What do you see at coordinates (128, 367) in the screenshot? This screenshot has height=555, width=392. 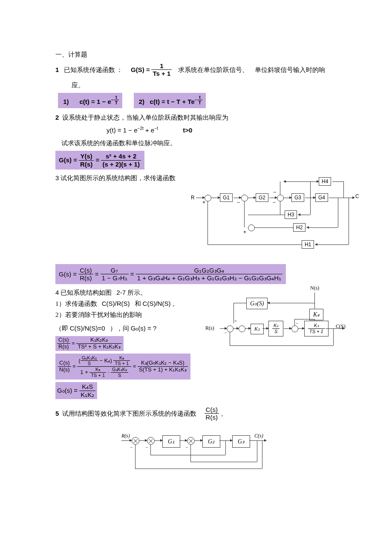 I see `q4-ans2: C(s)N(s) = (G₀K₁K₂S − K₄) K₃TS + 1 1 + K…` at bounding box center [128, 367].